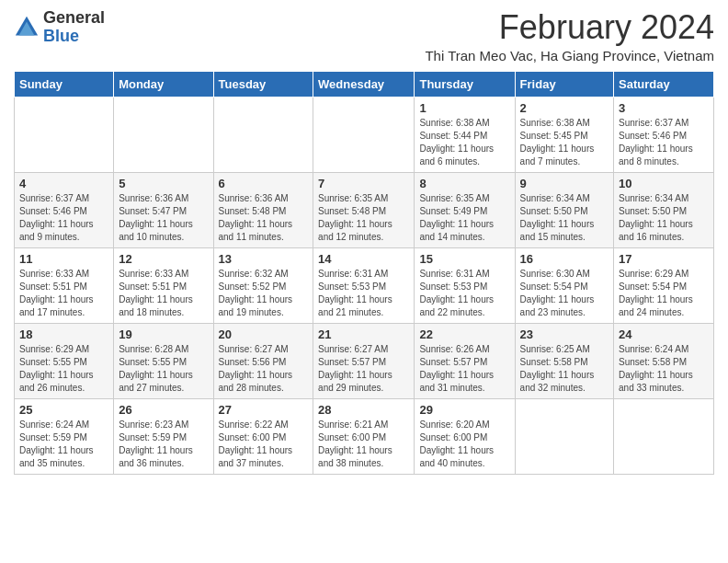  What do you see at coordinates (164, 218) in the screenshot?
I see `day-info: Sunrise: 6:36 AM Sunset: 5:47 PM Dayligh…` at bounding box center [164, 218].